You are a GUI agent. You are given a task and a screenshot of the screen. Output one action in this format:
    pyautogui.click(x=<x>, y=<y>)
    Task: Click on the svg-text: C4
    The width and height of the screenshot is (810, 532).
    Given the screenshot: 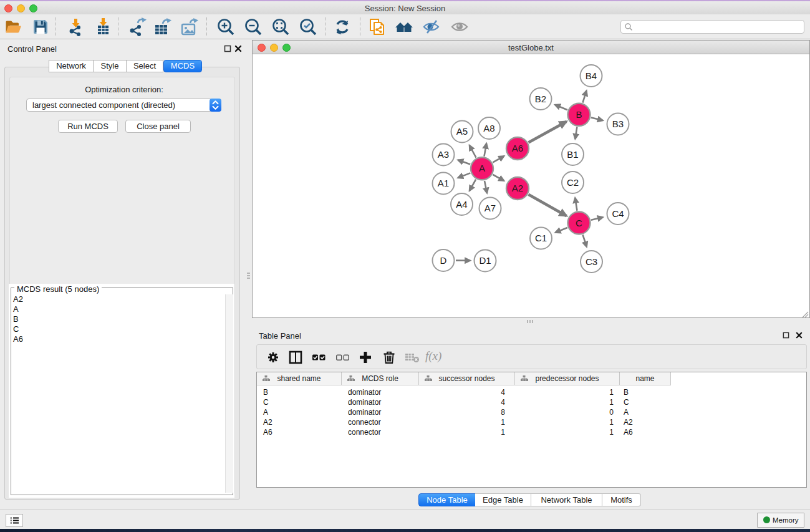 What is the action you would take?
    pyautogui.click(x=617, y=213)
    